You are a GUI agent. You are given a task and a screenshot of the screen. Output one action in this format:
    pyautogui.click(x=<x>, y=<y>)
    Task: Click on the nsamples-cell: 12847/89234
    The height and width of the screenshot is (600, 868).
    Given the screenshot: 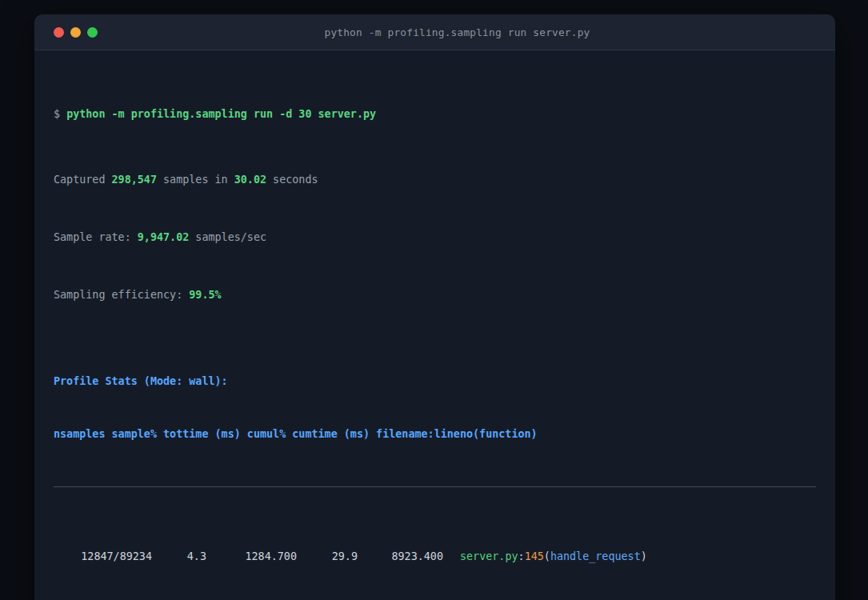 What is the action you would take?
    pyautogui.click(x=102, y=557)
    